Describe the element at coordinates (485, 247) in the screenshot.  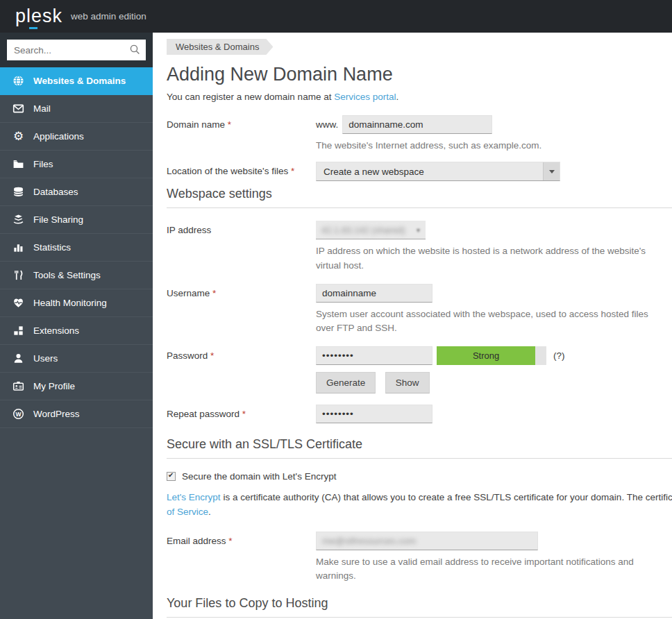
I see `ip-address-control: 42.1.83.142 (shared) ▾ IP address on whi…` at that location.